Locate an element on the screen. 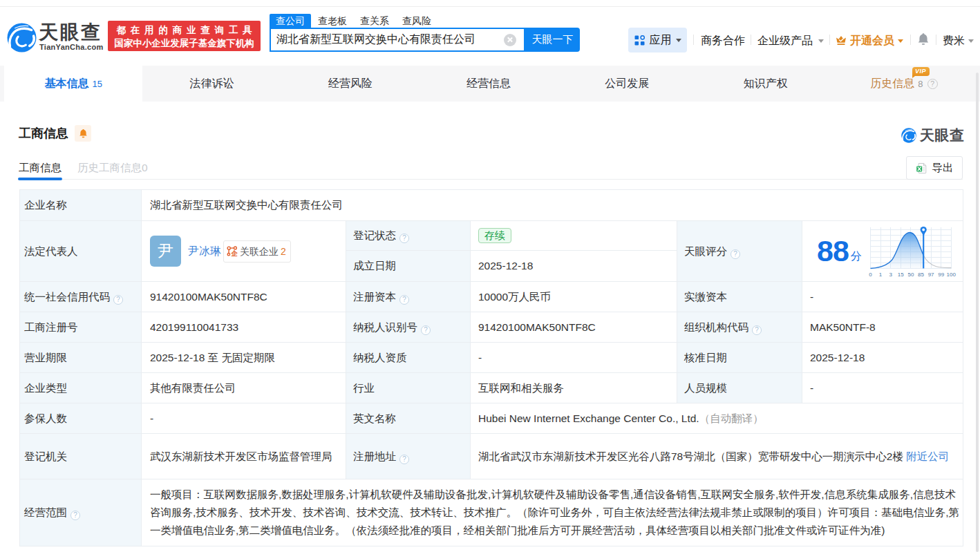  english-name-value: Hubei New Internet Exchange Center Co., … is located at coordinates (717, 419).